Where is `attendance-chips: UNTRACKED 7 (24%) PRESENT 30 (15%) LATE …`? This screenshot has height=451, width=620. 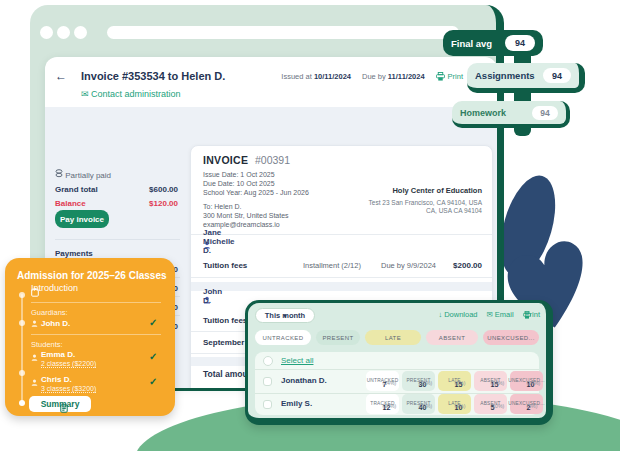 attendance-chips: UNTRACKED 7 (24%) PRESENT 30 (15%) LATE … is located at coordinates (454, 381).